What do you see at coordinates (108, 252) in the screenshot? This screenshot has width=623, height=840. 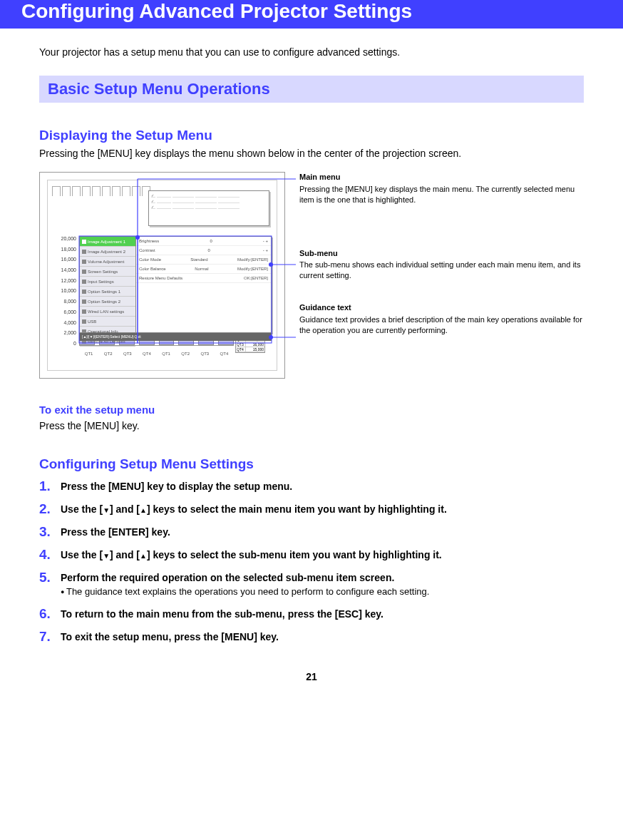 I see `main-menu-item: Image Adjustment 2` at bounding box center [108, 252].